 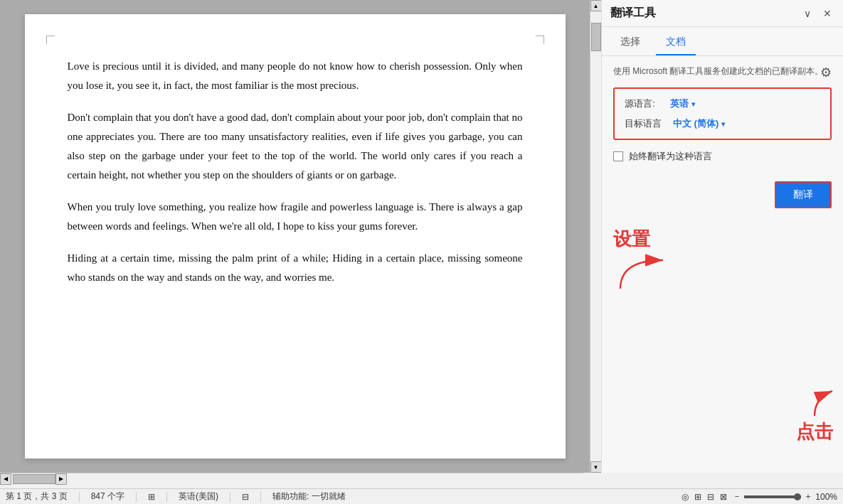 What do you see at coordinates (817, 14) in the screenshot?
I see `panel-title-controls: ∨ ✕` at bounding box center [817, 14].